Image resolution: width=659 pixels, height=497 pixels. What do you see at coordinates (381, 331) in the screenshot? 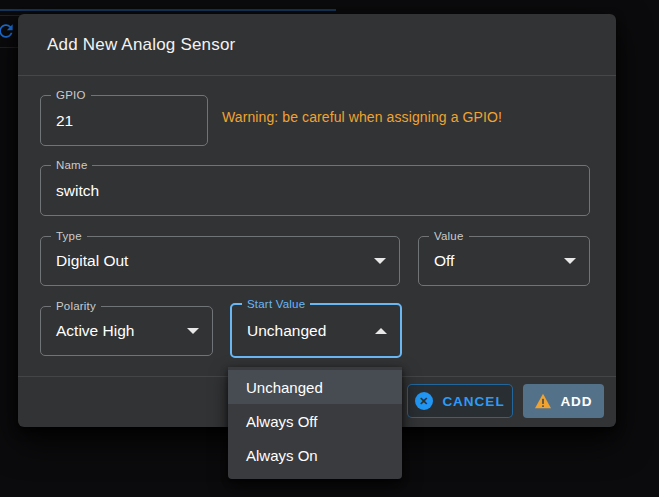
I see `chevron-up-icon` at bounding box center [381, 331].